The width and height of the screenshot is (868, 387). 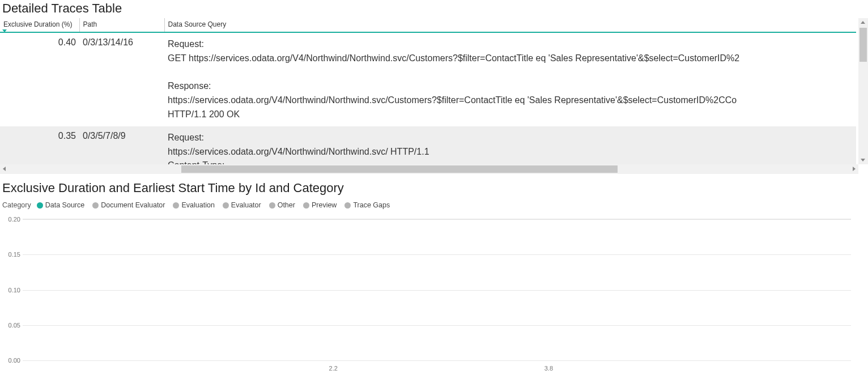 What do you see at coordinates (122, 25) in the screenshot?
I see `column-header-path: Path` at bounding box center [122, 25].